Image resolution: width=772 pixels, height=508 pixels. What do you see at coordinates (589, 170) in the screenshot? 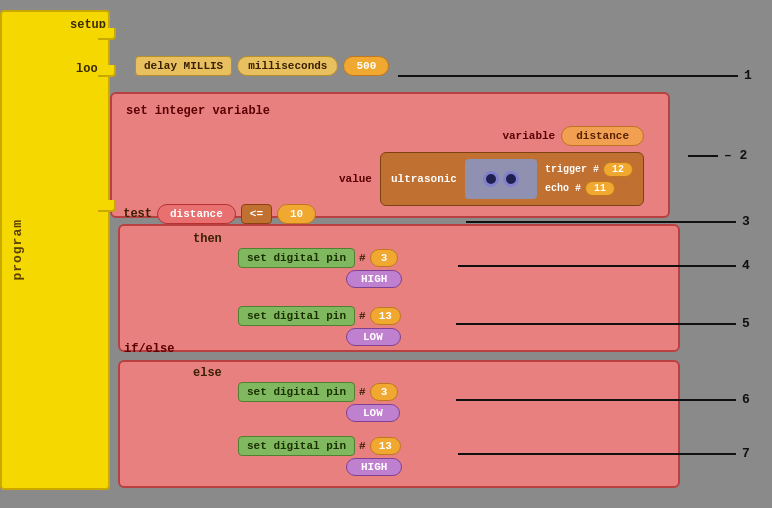
I see `trigger-row: trigger # 12` at bounding box center [589, 170].